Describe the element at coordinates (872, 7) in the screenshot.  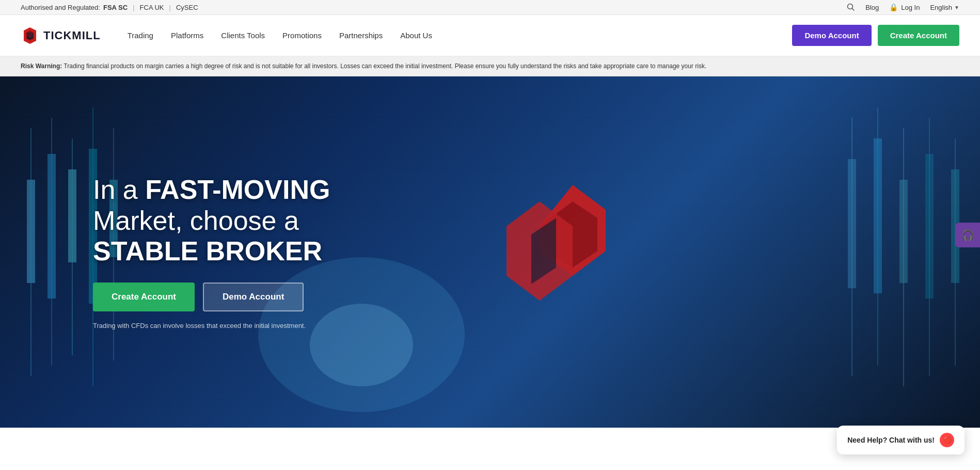
I see `blog-link: Blog` at that location.